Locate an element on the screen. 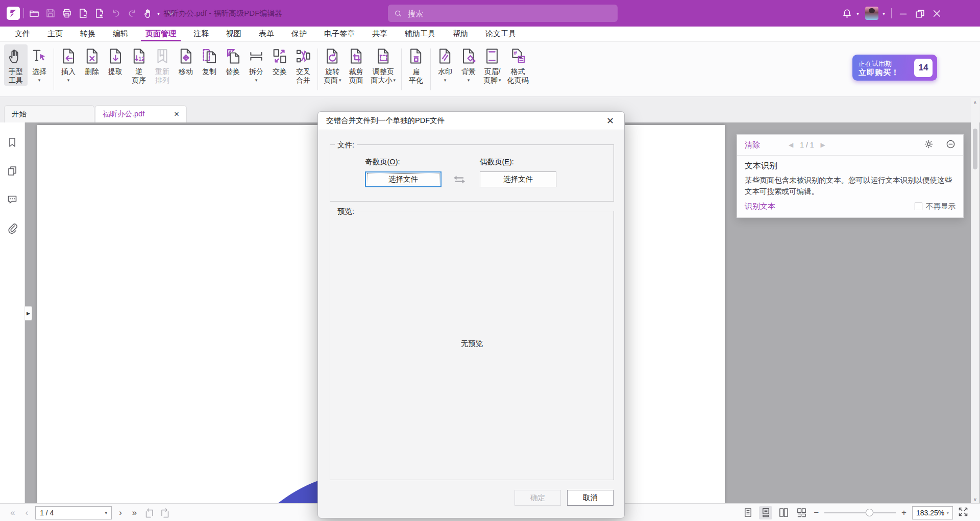 Image resolution: width=980 pixels, height=521 pixels. undo-icon is located at coordinates (115, 13).